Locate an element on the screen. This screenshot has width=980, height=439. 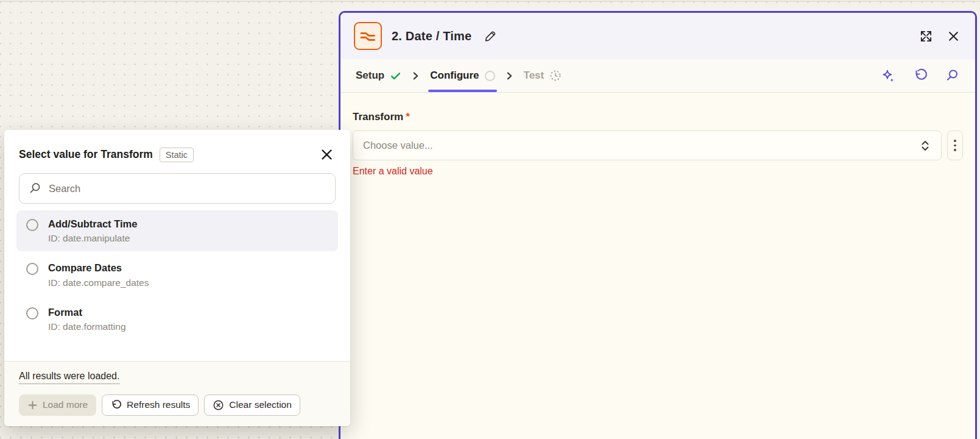
option-text: Format ID: date.formatting is located at coordinates (87, 319).